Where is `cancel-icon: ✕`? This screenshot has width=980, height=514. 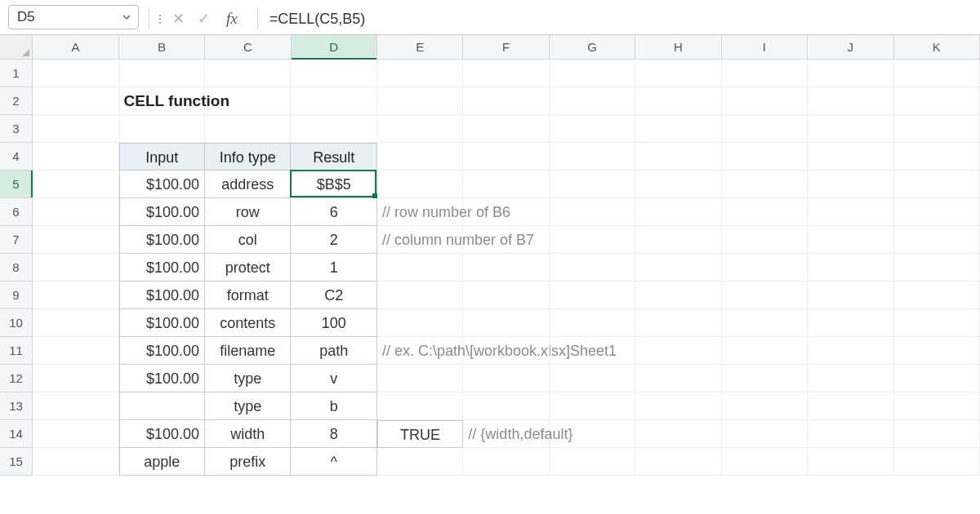
cancel-icon: ✕ is located at coordinates (178, 19).